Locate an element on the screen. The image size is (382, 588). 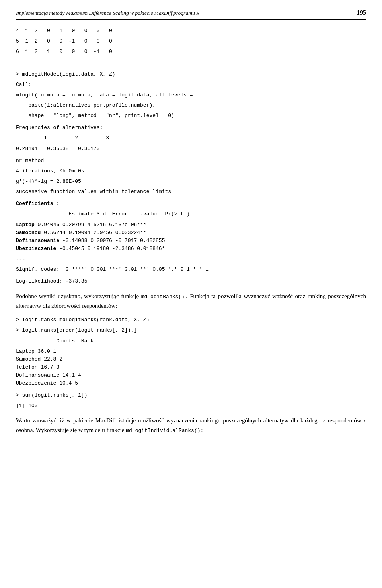
nr-iterations: 4 iterations, 0h:0m:0s is located at coordinates (191, 171).